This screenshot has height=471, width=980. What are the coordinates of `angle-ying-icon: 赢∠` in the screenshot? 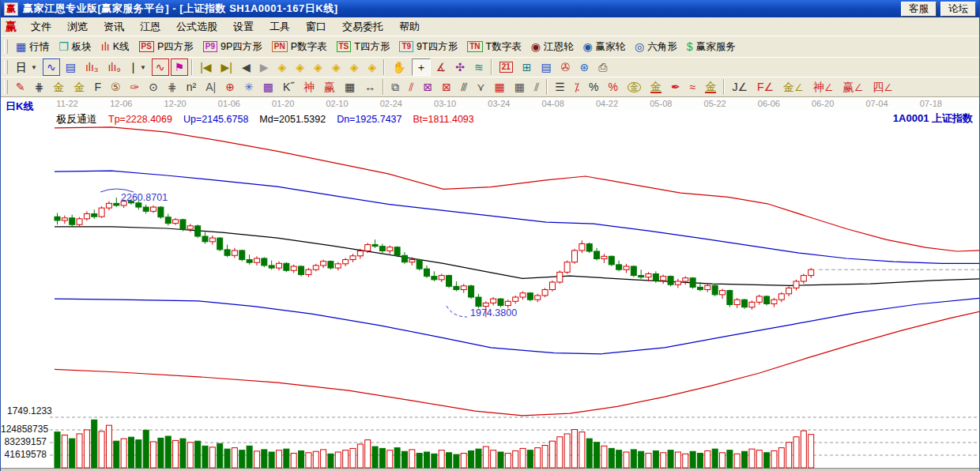 It's located at (853, 87).